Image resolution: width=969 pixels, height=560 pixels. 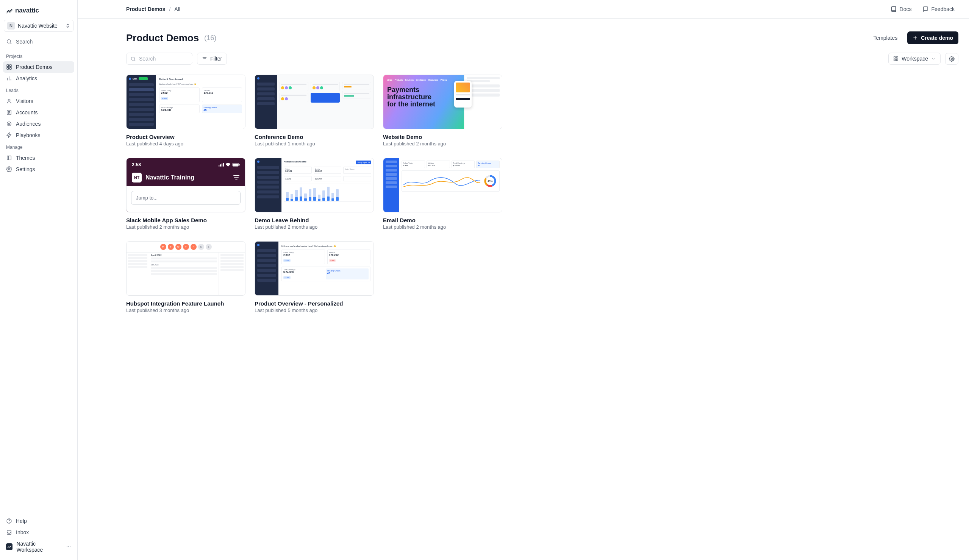 What do you see at coordinates (542, 58) in the screenshot?
I see `controls-row: Filter Workspace` at bounding box center [542, 58].